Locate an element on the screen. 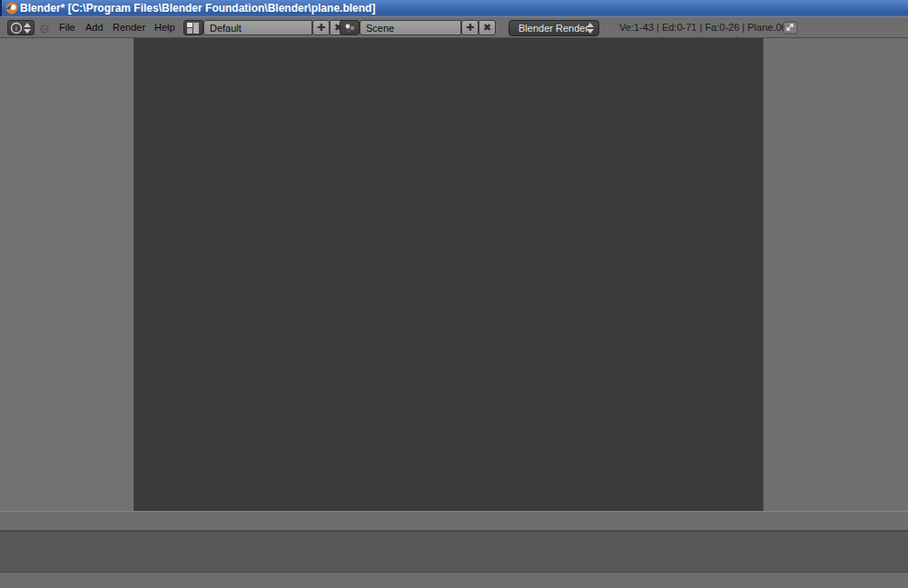  svg-text: i is located at coordinates (16, 29).